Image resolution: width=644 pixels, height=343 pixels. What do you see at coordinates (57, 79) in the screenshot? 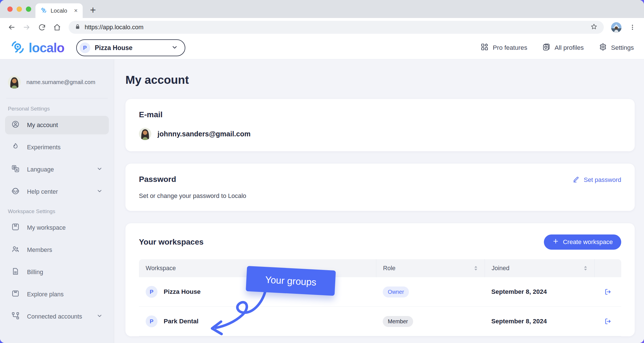
I see `sidebar-user: name.surname@gmail.com` at bounding box center [57, 79].